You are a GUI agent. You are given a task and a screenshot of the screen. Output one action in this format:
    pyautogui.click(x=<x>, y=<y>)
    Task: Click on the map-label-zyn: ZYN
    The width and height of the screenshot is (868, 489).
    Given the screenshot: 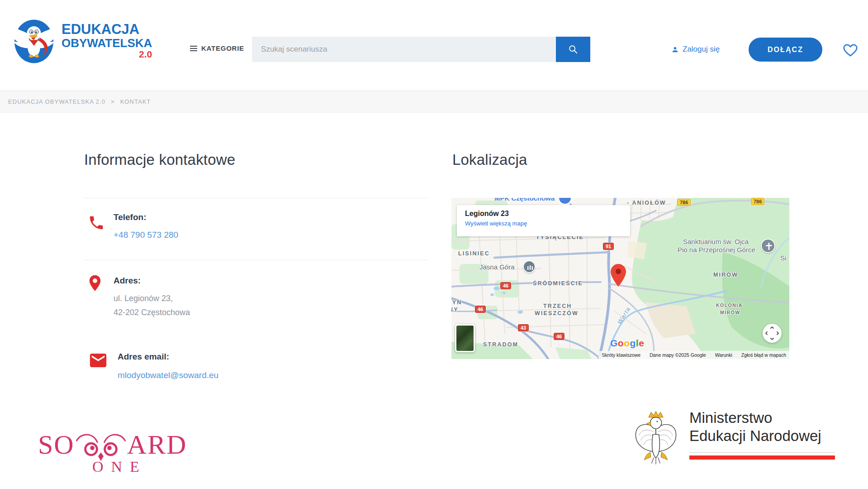 What is the action you would take?
    pyautogui.click(x=457, y=302)
    